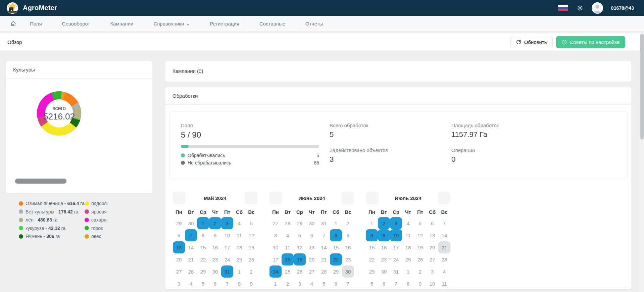 This screenshot has height=292, width=644. What do you see at coordinates (76, 23) in the screenshot?
I see `nav-item-1: Севооборот` at bounding box center [76, 23].